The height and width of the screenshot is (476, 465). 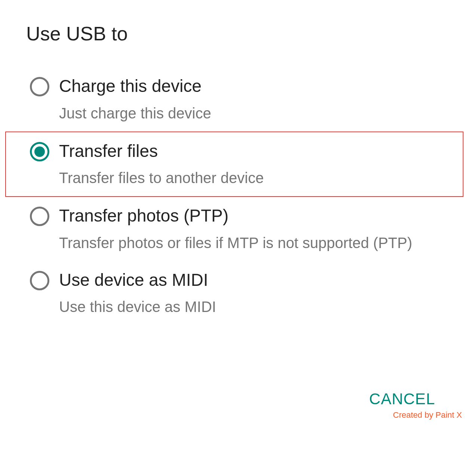 What do you see at coordinates (402, 399) in the screenshot?
I see `dialog-actions: CANCEL` at bounding box center [402, 399].